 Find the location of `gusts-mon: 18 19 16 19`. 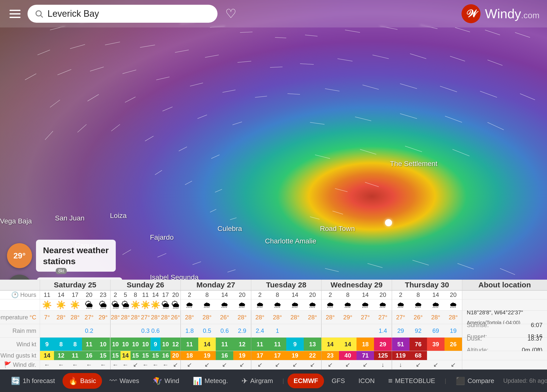

gusts-mon: 18 19 16 19 is located at coordinates (216, 356).